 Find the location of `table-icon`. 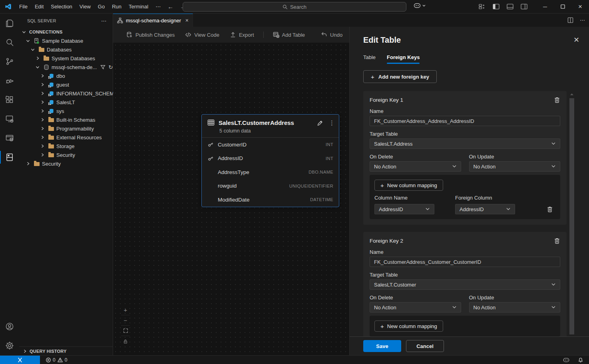

table-icon is located at coordinates (211, 123).